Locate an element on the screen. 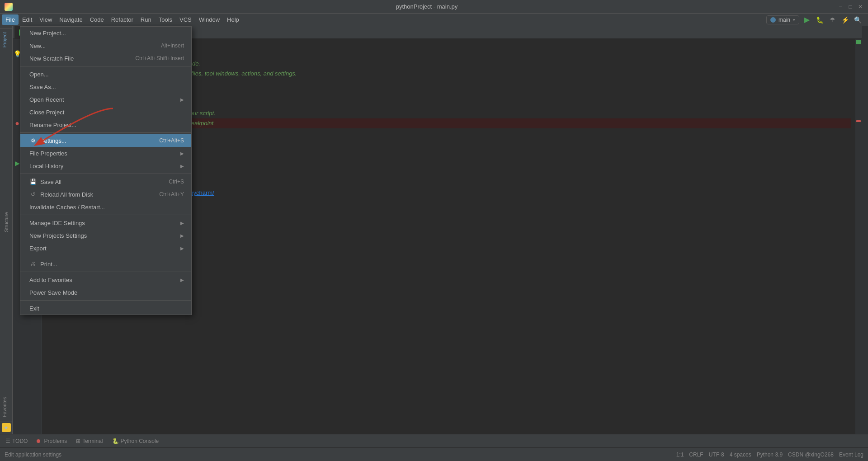 Image resolution: width=868 pixels, height=461 pixels. bottom-toolbar: ☰ TODO Problems ⊞ Terminal 🐍 Python Cons… is located at coordinates (434, 441).